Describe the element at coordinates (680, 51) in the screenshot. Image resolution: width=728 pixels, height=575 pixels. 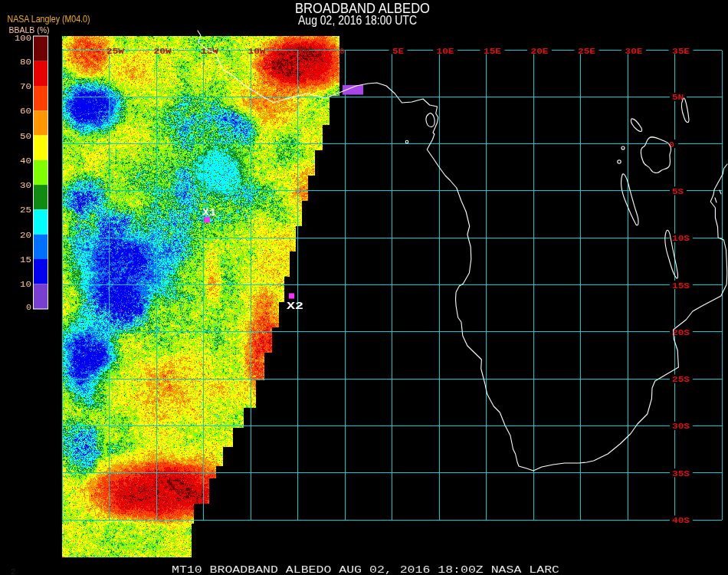
I see `svg-text: 35E` at that location.